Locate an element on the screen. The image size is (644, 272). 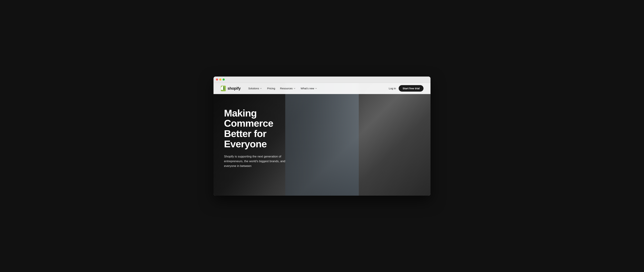
shopify-logo: shopify is located at coordinates (230, 89).